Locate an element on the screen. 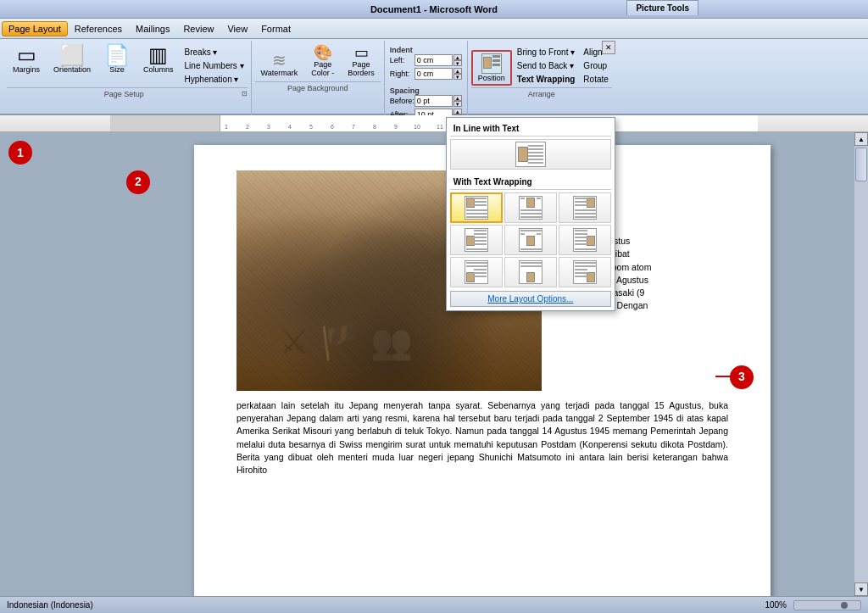 The height and width of the screenshot is (613, 868). line-numbers-button: Line Numbers ▾ is located at coordinates (214, 66).